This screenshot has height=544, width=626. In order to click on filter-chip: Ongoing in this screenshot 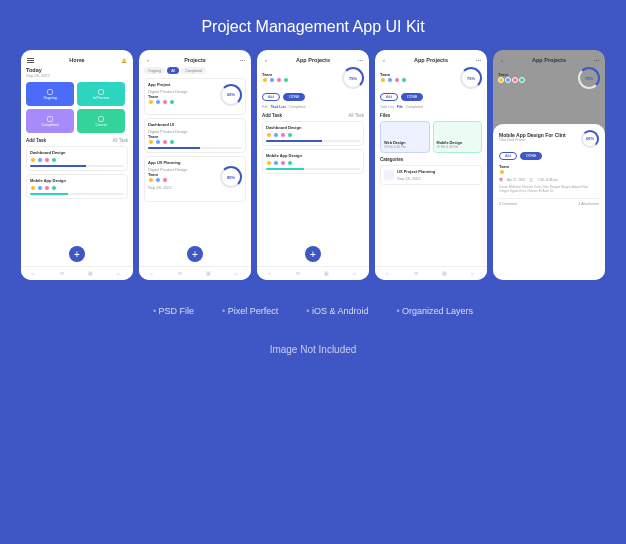, I will do `click(154, 70)`.